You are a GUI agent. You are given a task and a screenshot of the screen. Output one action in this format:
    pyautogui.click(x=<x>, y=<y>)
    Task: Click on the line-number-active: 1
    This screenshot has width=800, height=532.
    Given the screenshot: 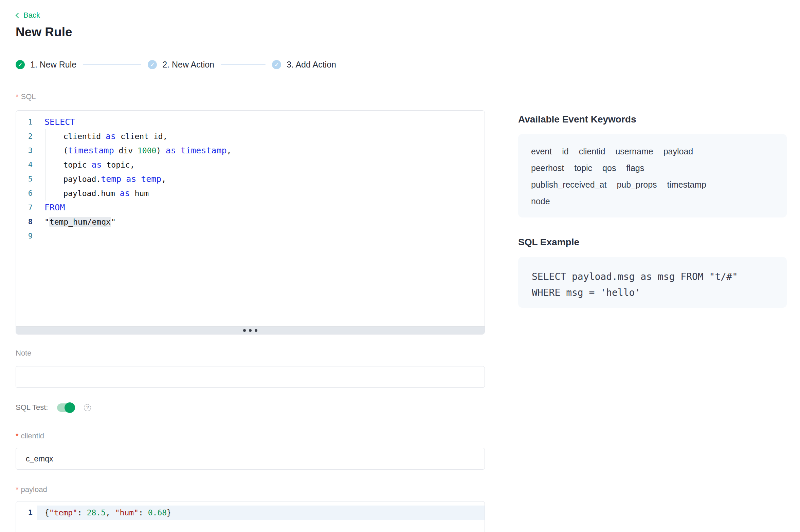 What is the action you would take?
    pyautogui.click(x=26, y=513)
    